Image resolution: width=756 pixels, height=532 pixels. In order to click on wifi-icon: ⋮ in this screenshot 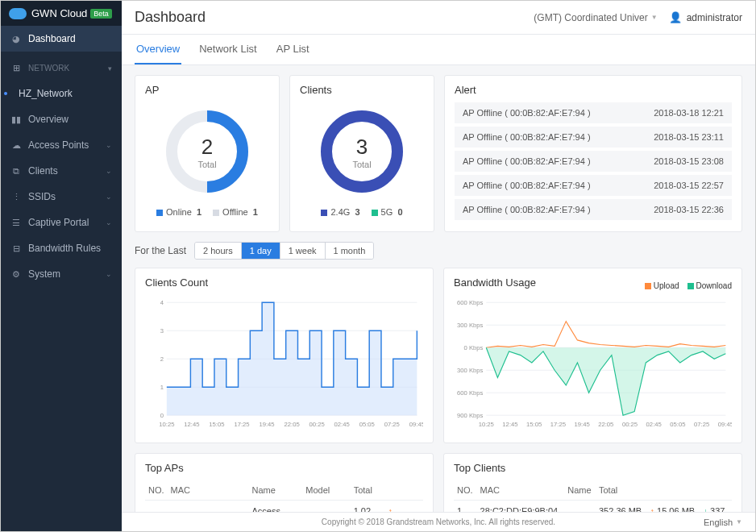, I will do `click(16, 197)`.